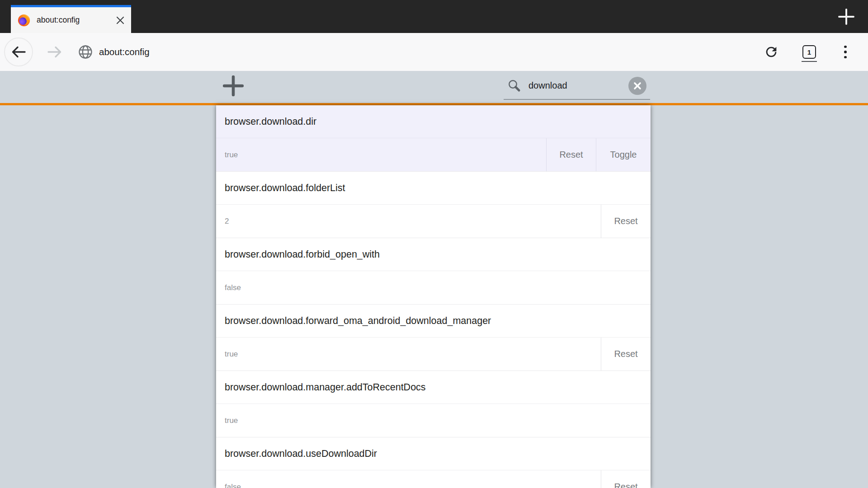 Image resolution: width=868 pixels, height=488 pixels. Describe the element at coordinates (433, 321) in the screenshot. I see `pref-name: browser.download.forward_oma_android_dow…` at that location.